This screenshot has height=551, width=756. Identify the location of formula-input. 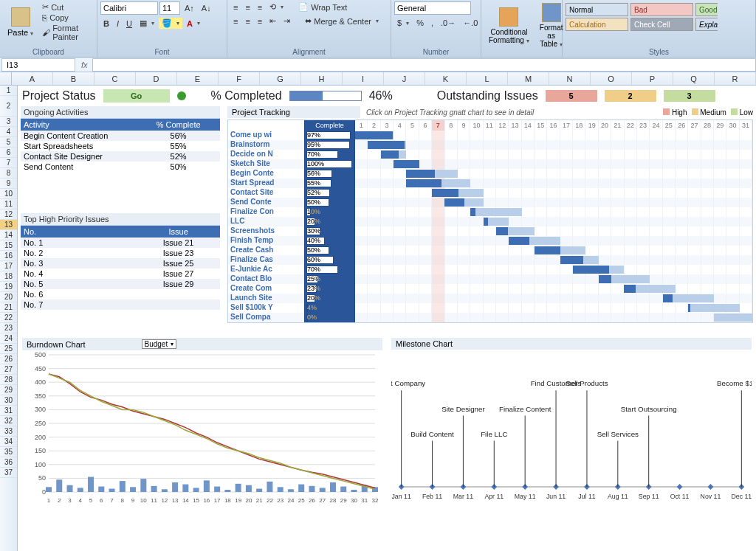
(424, 65).